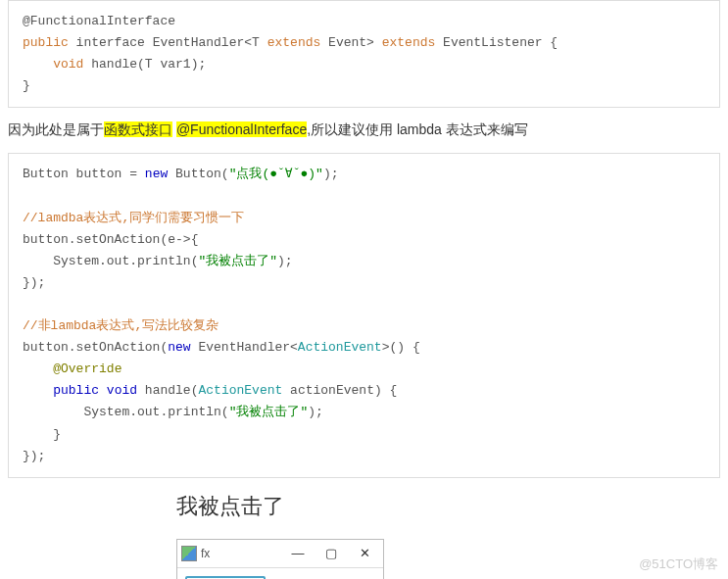 Image resolution: width=728 pixels, height=579 pixels. Describe the element at coordinates (189, 554) in the screenshot. I see `window-icon` at that location.